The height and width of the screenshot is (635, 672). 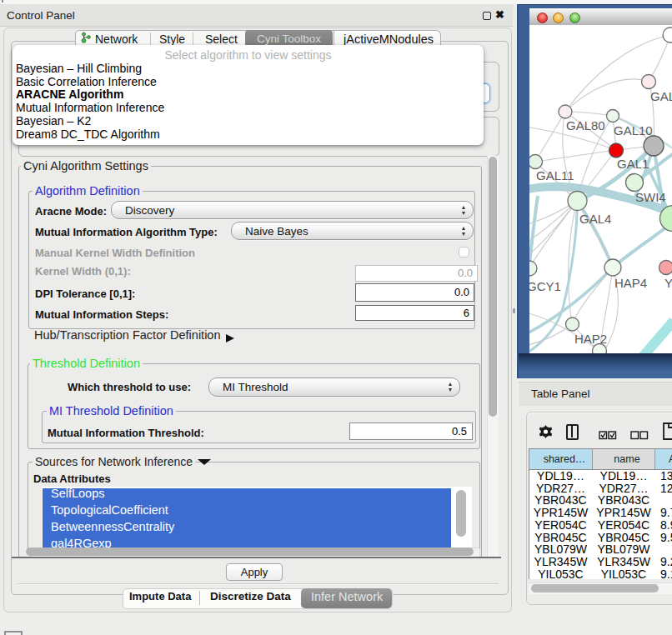 I want to click on svg-text: GAL4, so click(x=595, y=218).